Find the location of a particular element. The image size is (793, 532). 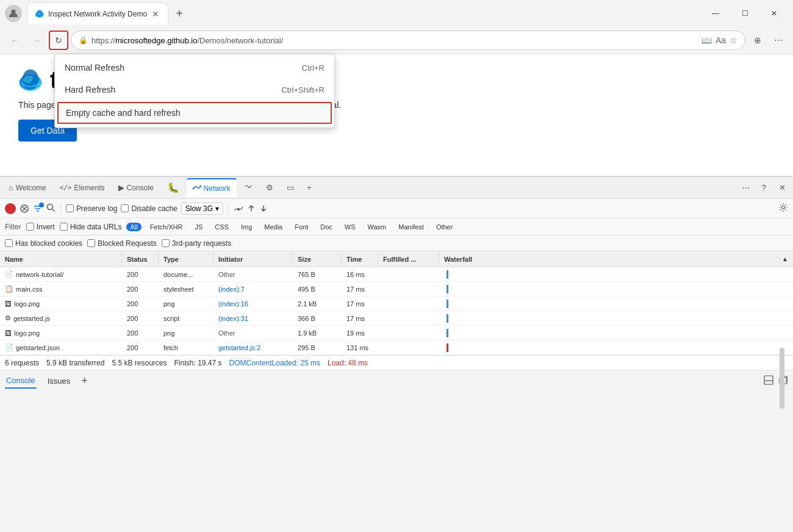

normal-refresh-menu-item: Normal Refresh Ctrl+R is located at coordinates (195, 68).